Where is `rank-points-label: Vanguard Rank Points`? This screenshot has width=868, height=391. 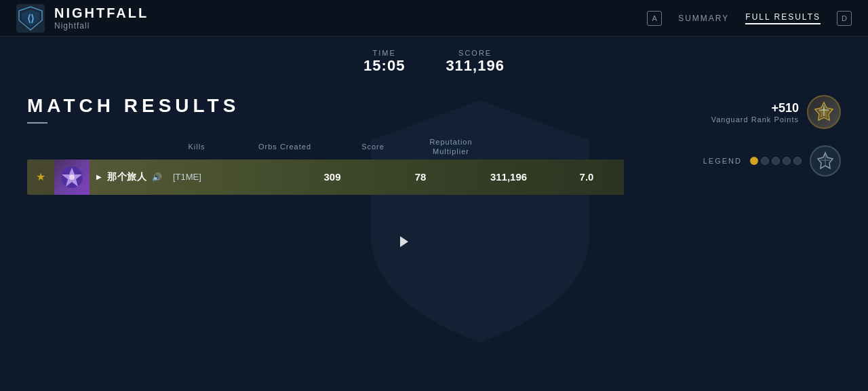 rank-points-label: Vanguard Rank Points is located at coordinates (755, 119).